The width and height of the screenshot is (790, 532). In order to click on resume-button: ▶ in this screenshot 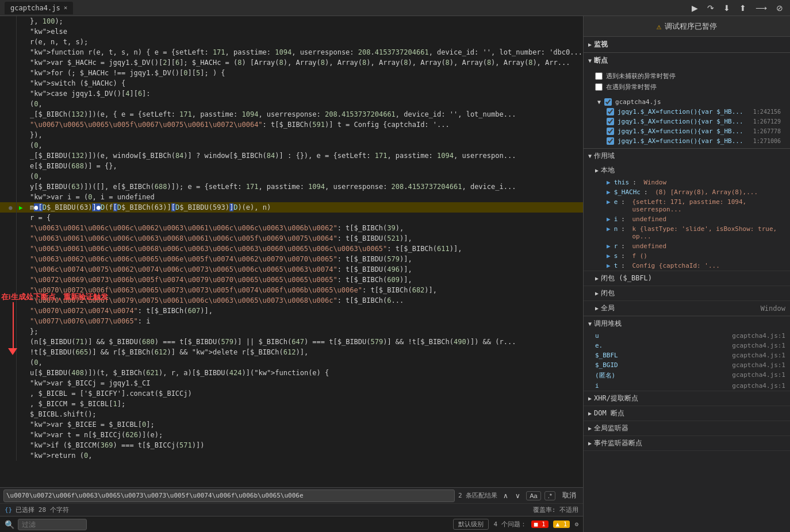, I will do `click(695, 8)`.